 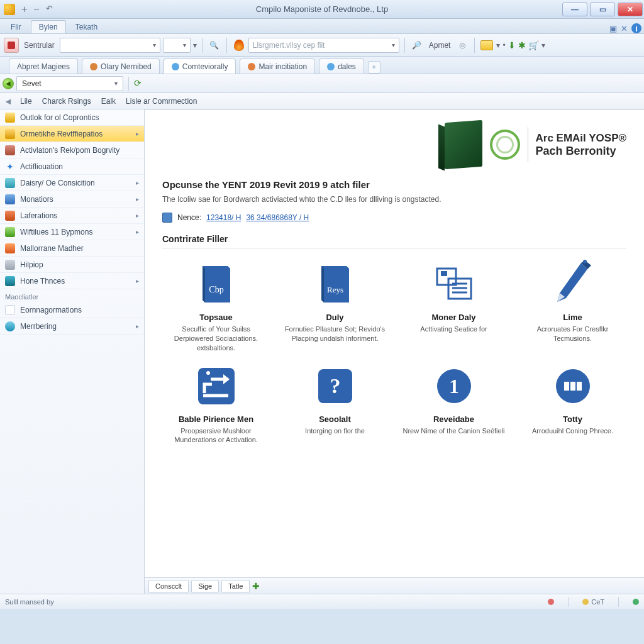 What do you see at coordinates (440, 45) in the screenshot?
I see `apmet-label: Apmet` at bounding box center [440, 45].